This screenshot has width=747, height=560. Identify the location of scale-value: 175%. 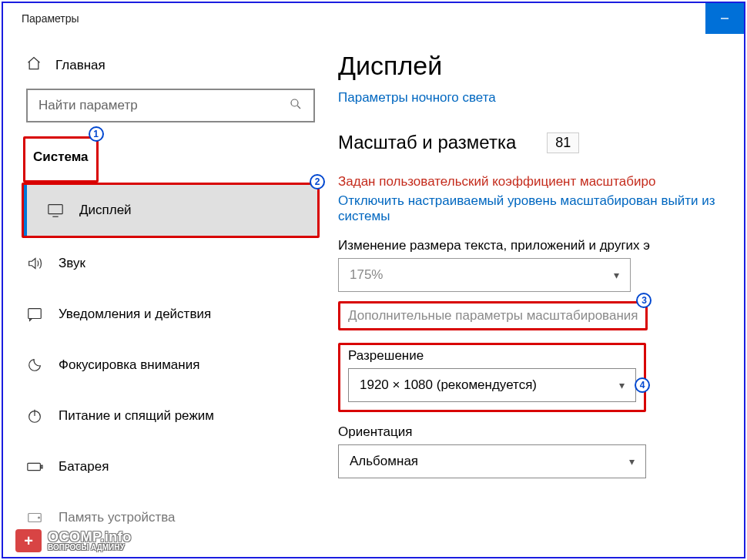
(367, 275).